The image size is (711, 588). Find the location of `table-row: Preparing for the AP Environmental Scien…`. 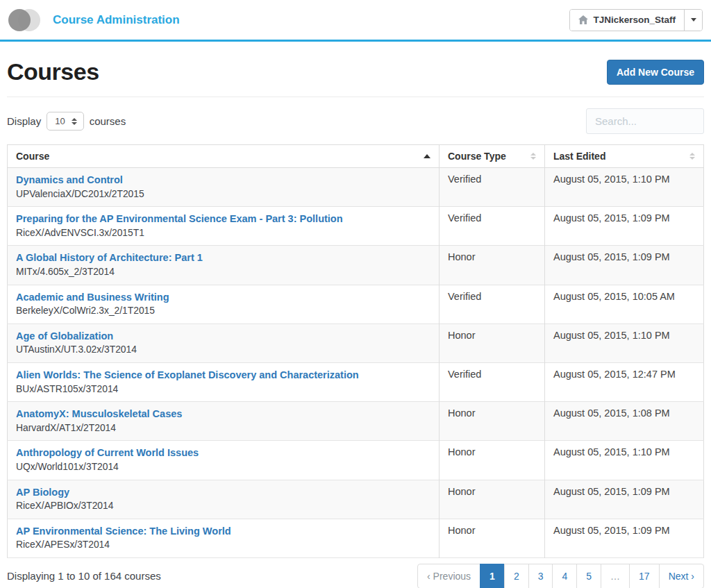

table-row: Preparing for the AP Environmental Scien… is located at coordinates (356, 226).